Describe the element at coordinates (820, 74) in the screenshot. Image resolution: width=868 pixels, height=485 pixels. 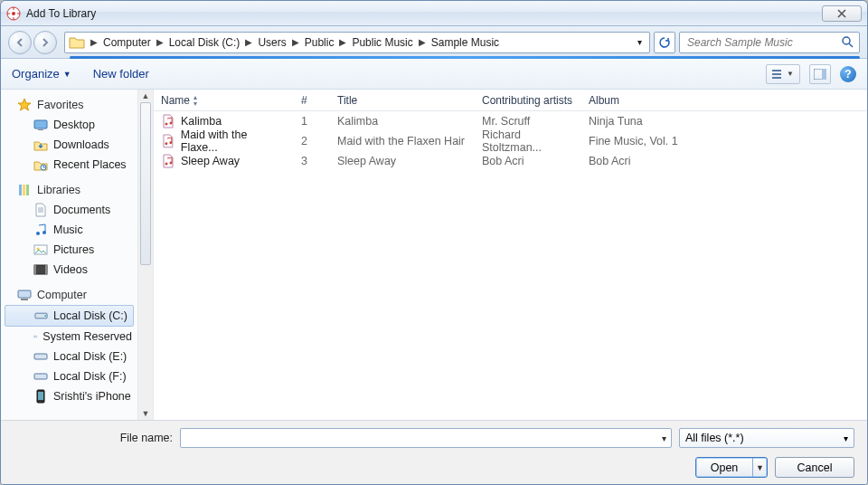
I see `preview-pane-button` at that location.